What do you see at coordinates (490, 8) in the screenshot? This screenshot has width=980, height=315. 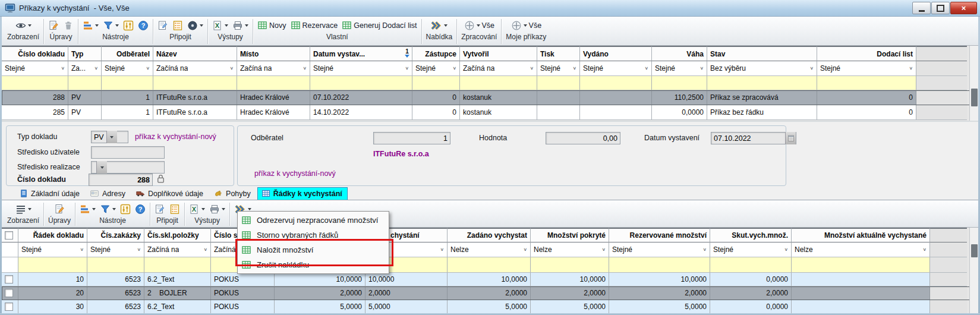 I see `titlebar: Příkazy k vychystání - Vše, Vše ×` at bounding box center [490, 8].